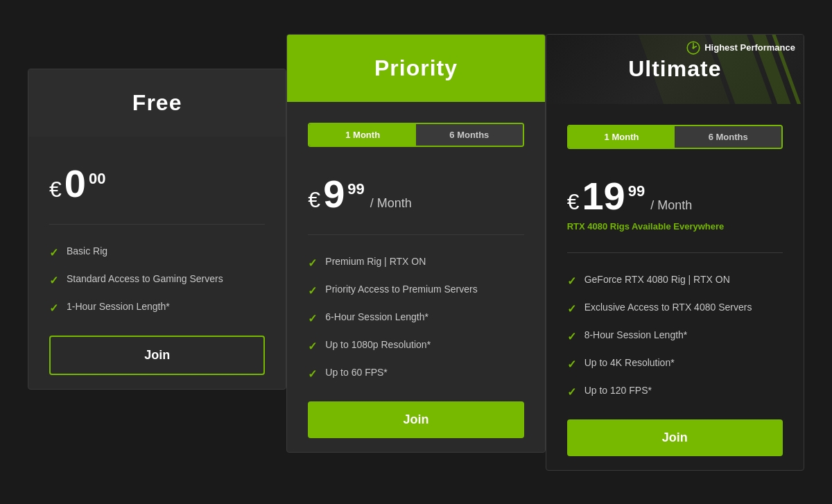 This screenshot has width=832, height=504. Describe the element at coordinates (55, 190) in the screenshot. I see `free-currency: €` at that location.